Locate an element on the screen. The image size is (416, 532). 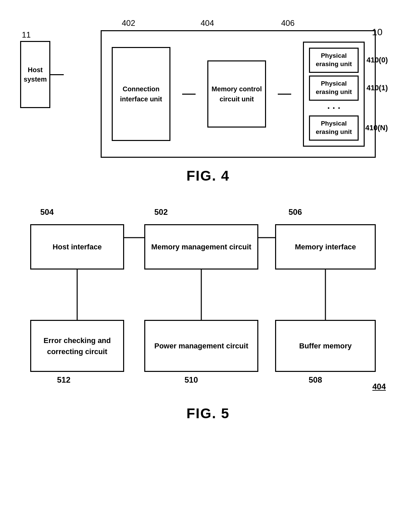
label-510: 510 is located at coordinates (191, 380).